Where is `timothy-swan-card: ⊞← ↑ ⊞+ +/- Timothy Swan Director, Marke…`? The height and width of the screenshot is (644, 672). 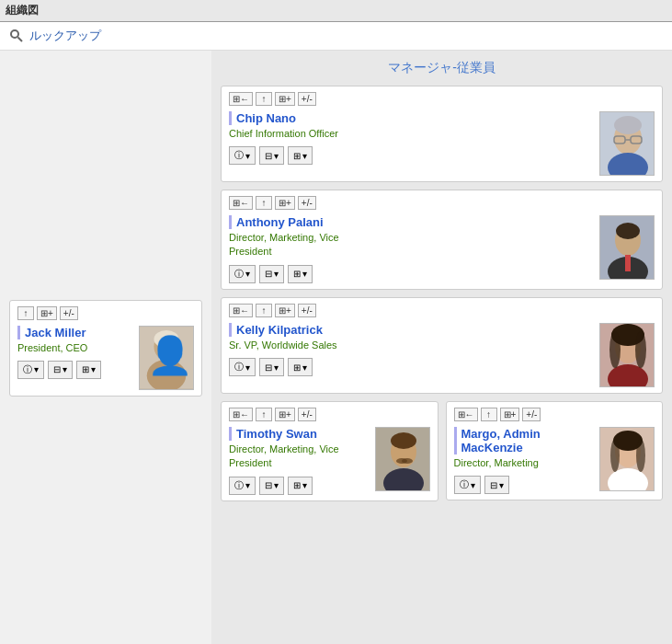
timothy-swan-card: ⊞← ↑ ⊞+ +/- Timothy Swan Director, Marke… is located at coordinates (329, 451).